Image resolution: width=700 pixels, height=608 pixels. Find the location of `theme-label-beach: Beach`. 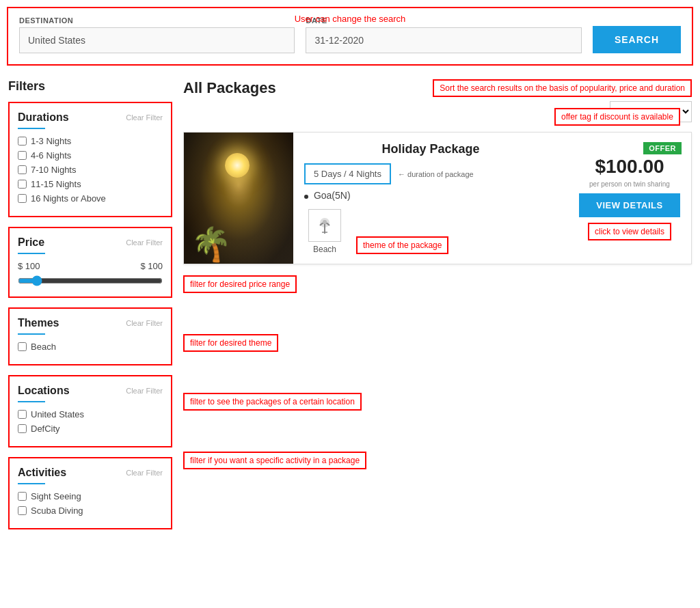

theme-label-beach: Beach is located at coordinates (44, 347).